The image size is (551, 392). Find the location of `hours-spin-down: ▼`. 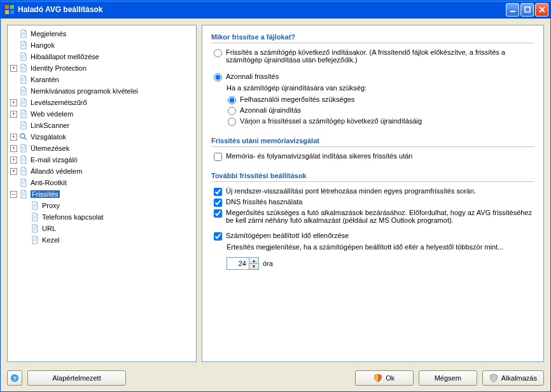

hours-spin-down: ▼ is located at coordinates (254, 267).